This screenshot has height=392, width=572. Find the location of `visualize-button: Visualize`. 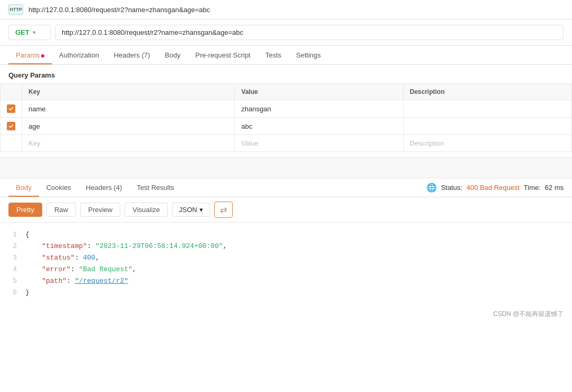

visualize-button: Visualize is located at coordinates (146, 210).